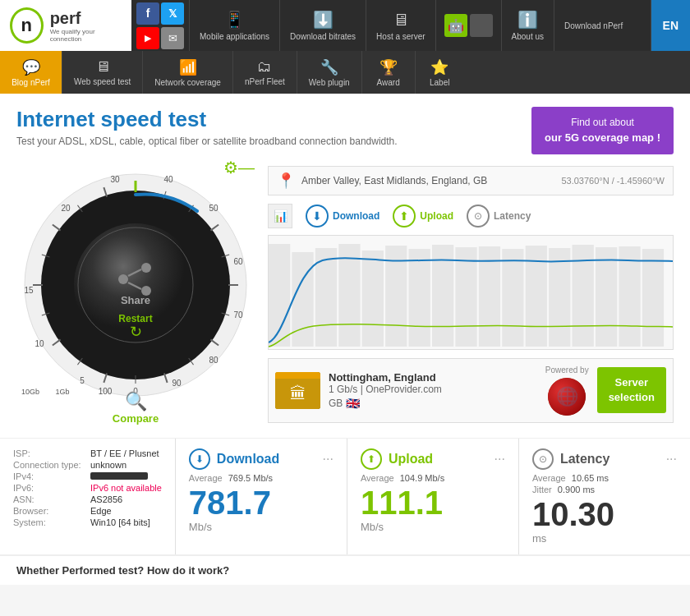 Image resolution: width=690 pixels, height=616 pixels. What do you see at coordinates (102, 72) in the screenshot?
I see `web-speed-test-nav: 🖥 Web speed test` at bounding box center [102, 72].